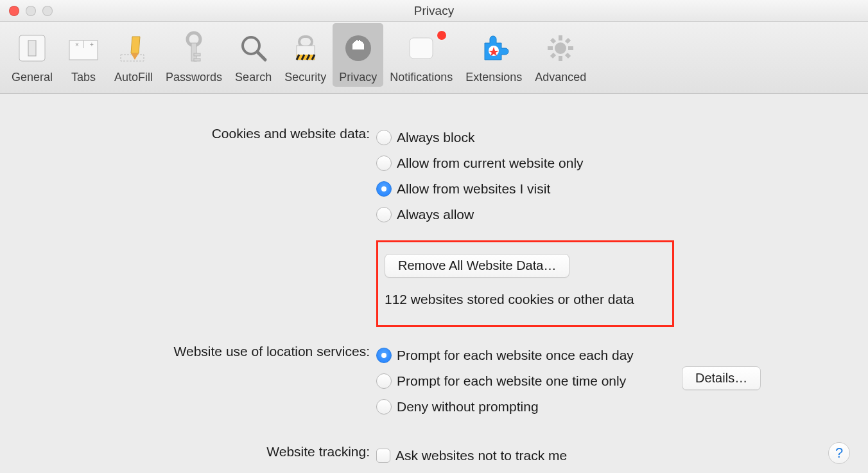 The height and width of the screenshot is (473, 868). What do you see at coordinates (839, 453) in the screenshot?
I see `help-icon: ?` at bounding box center [839, 453].